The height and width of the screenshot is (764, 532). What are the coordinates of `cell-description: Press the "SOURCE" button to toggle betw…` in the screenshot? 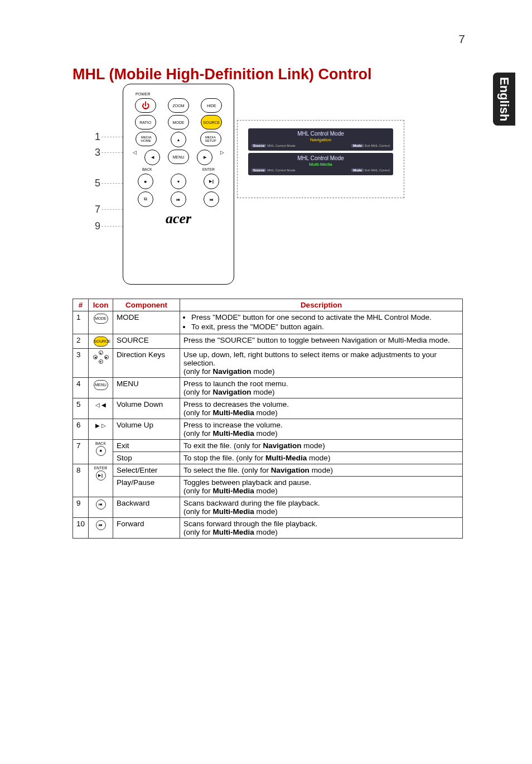 It's located at (321, 342).